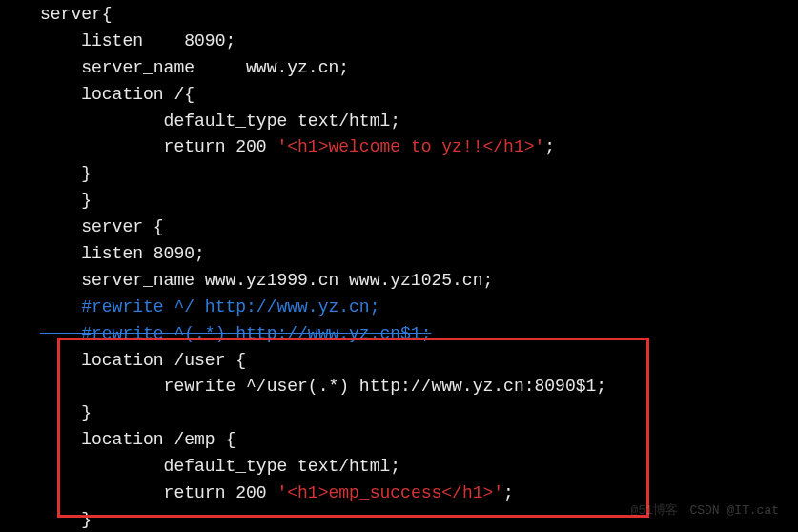 This screenshot has width=798, height=532. Describe the element at coordinates (419, 387) in the screenshot. I see `code-line: rewrite ^/user(.*) http://www.yz.cn:8090…` at that location.